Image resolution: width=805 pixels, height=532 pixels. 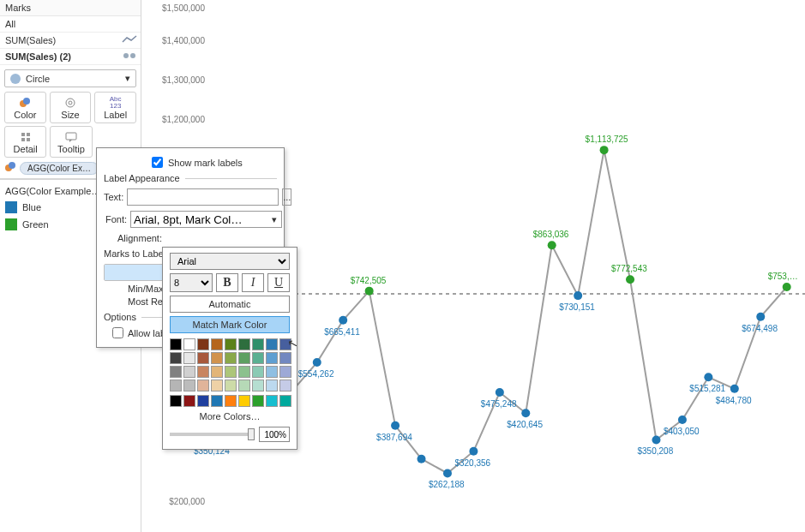 What do you see at coordinates (230, 325) in the screenshot?
I see `match-mark-color-button: Match Mark Color` at bounding box center [230, 325].